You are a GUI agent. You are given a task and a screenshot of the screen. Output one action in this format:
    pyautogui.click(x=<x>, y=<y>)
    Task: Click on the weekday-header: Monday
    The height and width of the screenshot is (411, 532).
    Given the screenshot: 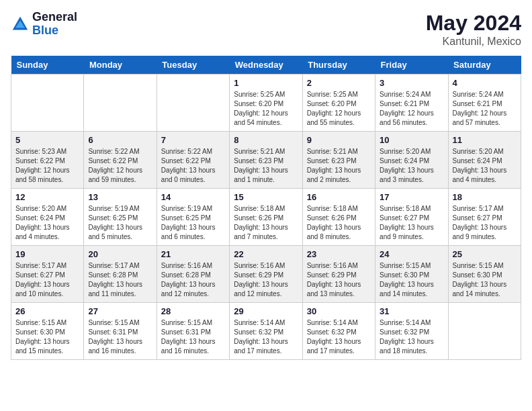 What is the action you would take?
    pyautogui.click(x=120, y=65)
    